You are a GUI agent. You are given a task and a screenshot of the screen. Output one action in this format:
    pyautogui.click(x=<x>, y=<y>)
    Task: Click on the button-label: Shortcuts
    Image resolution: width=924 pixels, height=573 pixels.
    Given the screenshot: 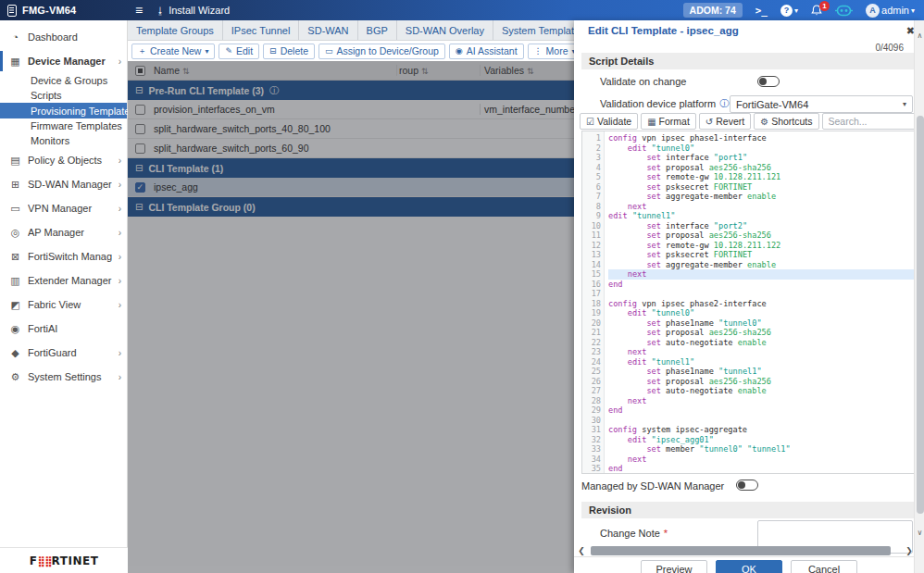 What is the action you would take?
    pyautogui.click(x=792, y=121)
    